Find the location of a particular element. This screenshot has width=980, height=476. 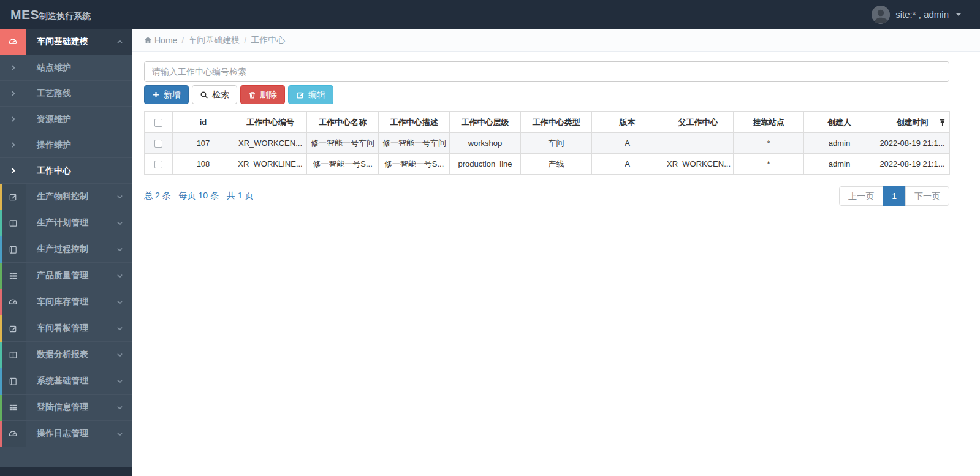

col-header-level: 工作中心层级 is located at coordinates (485, 123).